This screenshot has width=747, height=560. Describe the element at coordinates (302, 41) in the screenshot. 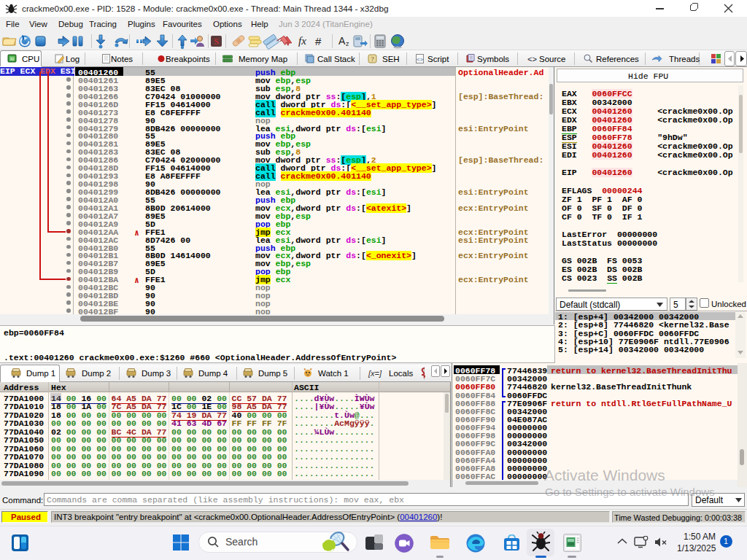

I see `svg-text: fx` at that location.